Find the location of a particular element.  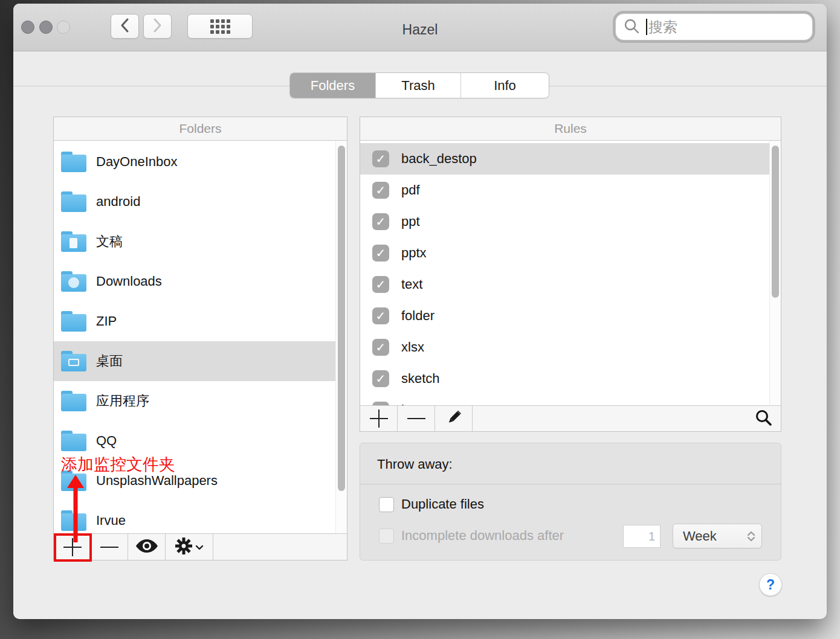

incomplete-downloads-checkbox is located at coordinates (387, 536).